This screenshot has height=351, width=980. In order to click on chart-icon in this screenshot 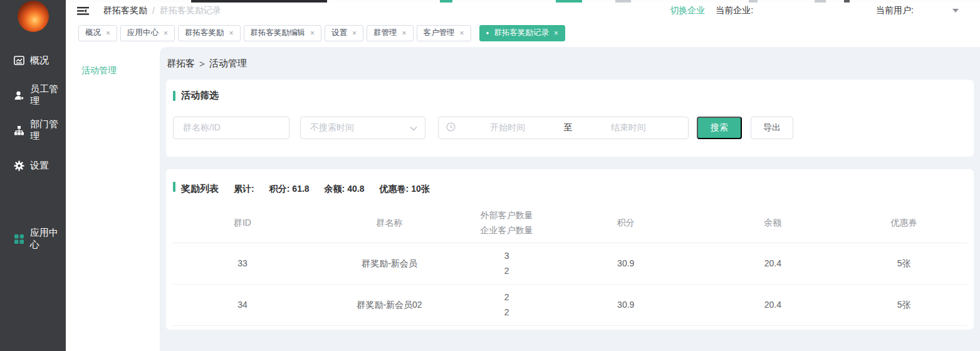, I will do `click(19, 60)`.